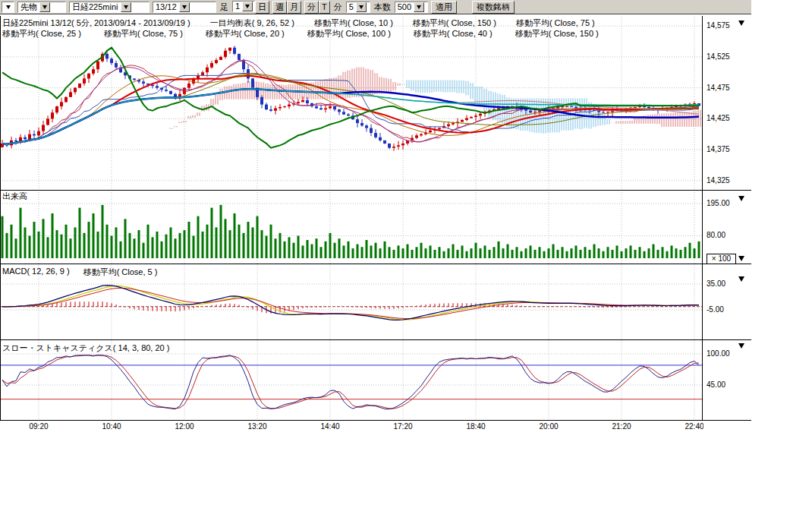 This screenshot has width=812, height=524. I want to click on legend-item-ma150-2: 移動平均( Close, 150 ), so click(557, 33).